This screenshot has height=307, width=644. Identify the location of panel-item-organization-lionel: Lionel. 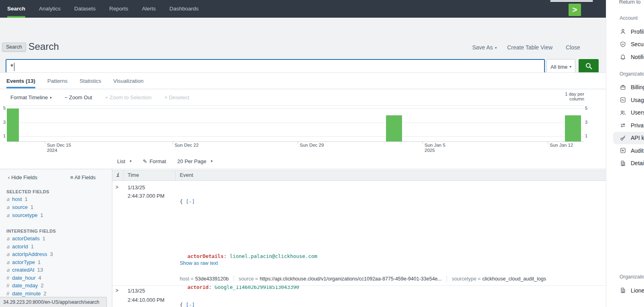
(628, 291).